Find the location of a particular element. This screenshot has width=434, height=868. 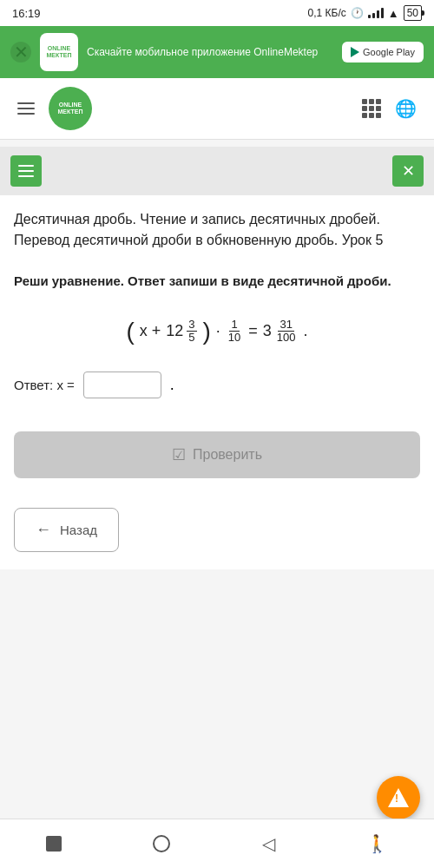

back-button-label: Назад is located at coordinates (78, 529).